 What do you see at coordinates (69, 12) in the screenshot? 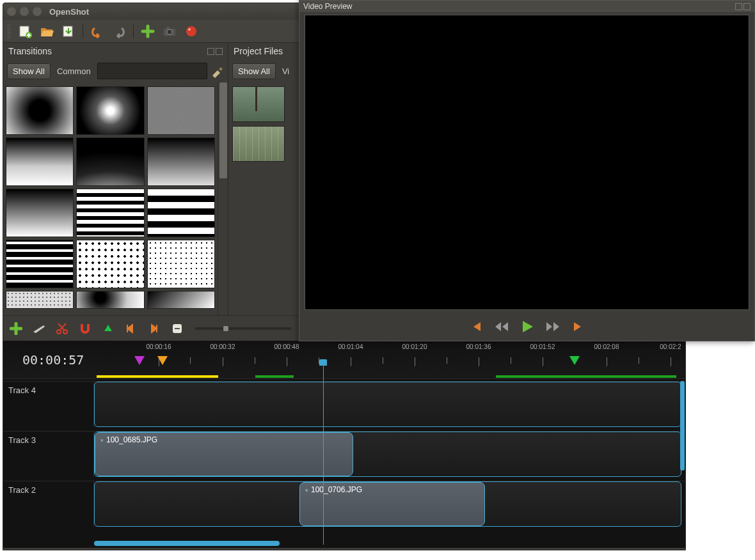
I see `window-title: OpenShot` at bounding box center [69, 12].